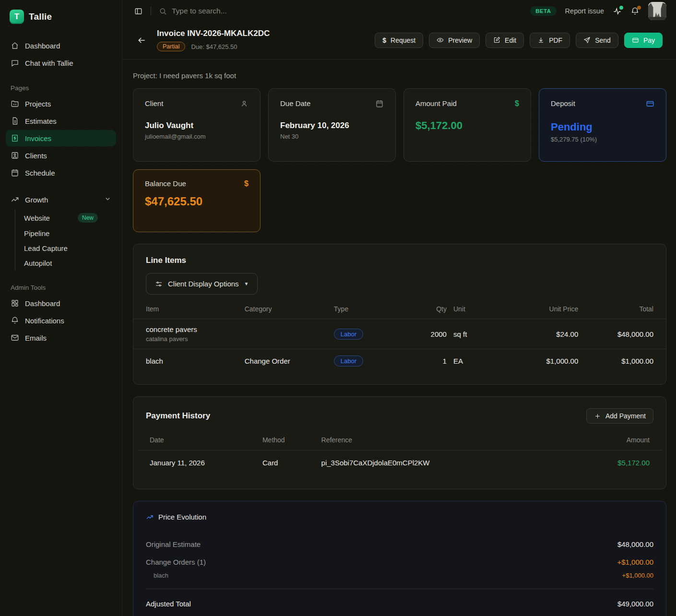  Describe the element at coordinates (15, 338) in the screenshot. I see `mail-icon` at that location.